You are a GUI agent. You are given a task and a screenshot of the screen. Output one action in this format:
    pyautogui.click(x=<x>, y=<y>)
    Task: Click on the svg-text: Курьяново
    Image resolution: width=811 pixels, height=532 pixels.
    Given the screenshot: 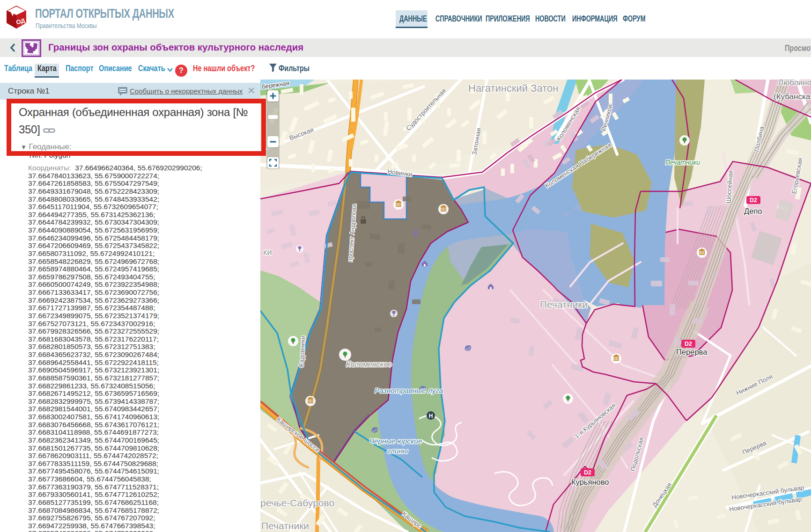 What is the action you would take?
    pyautogui.click(x=590, y=482)
    